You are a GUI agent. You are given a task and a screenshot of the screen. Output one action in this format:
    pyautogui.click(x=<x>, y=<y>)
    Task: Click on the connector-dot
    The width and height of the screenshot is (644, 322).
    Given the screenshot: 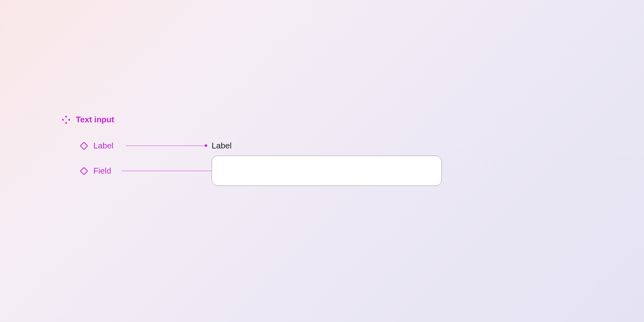 What is the action you would take?
    pyautogui.click(x=206, y=146)
    